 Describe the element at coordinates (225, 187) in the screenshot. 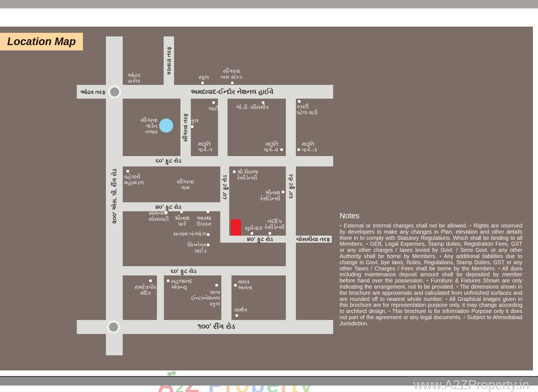

I see `label-80ft-road: ૮૦' ફુટ રોડ` at that location.